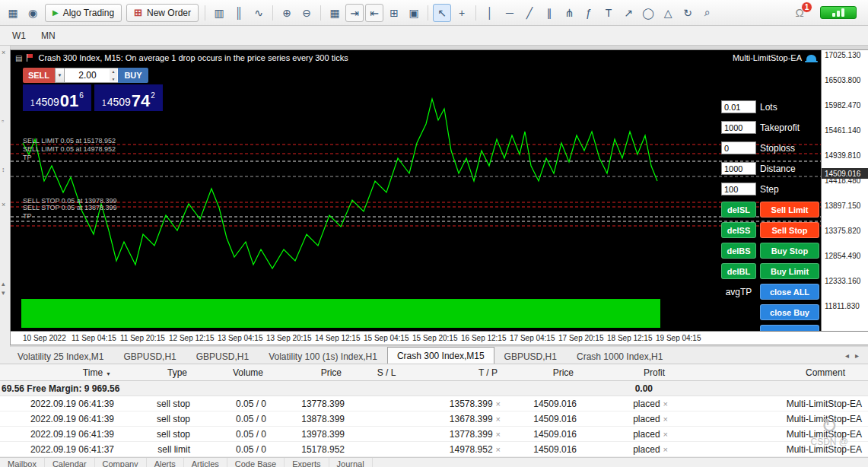  Describe the element at coordinates (569, 13) in the screenshot. I see `andrews-pitchfork-icon: ⋔` at that location.